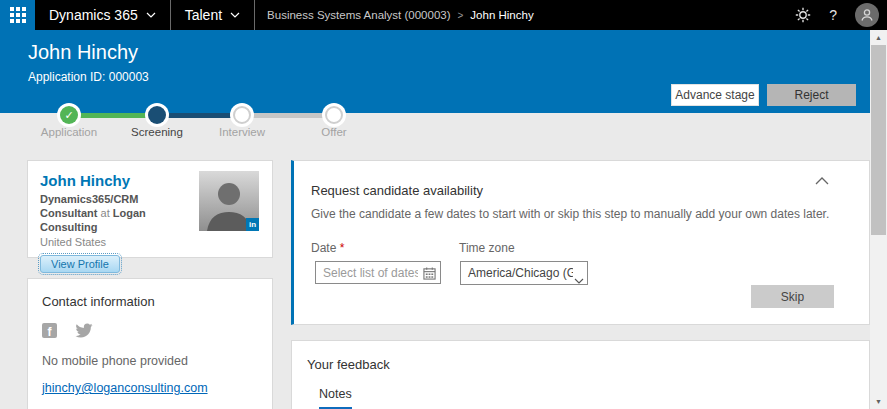 The height and width of the screenshot is (409, 887). I want to click on candidate-title: Dynamics365/CRM Consultant at Logan Cons…, so click(109, 214).